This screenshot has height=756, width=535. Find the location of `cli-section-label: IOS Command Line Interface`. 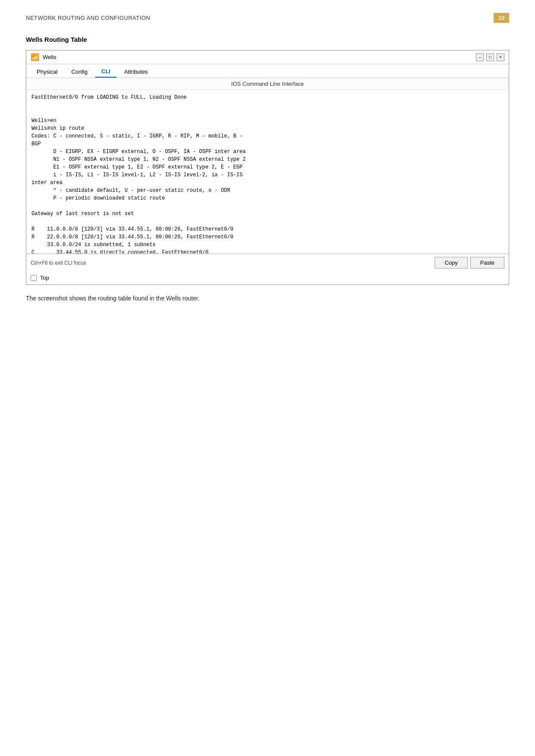

cli-section-label: IOS Command Line Interface is located at coordinates (267, 84).